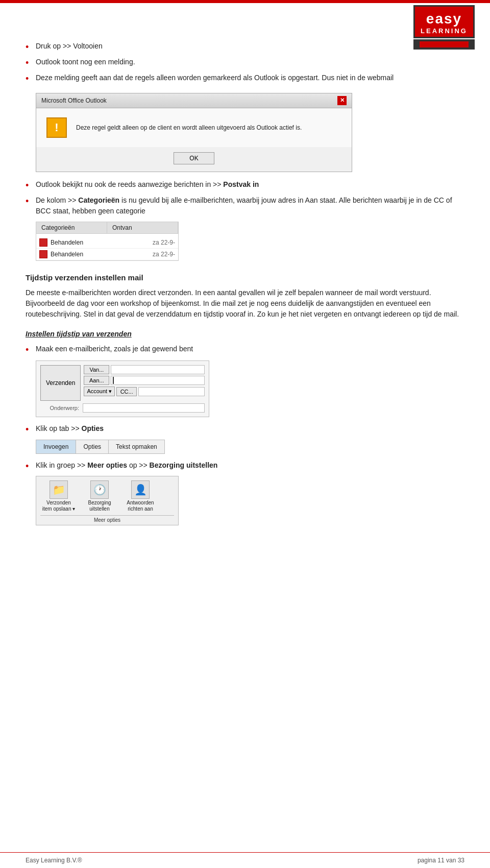 The image size is (490, 868). Describe the element at coordinates (441, 860) in the screenshot. I see `footer-page: pagina 11 van 33` at that location.